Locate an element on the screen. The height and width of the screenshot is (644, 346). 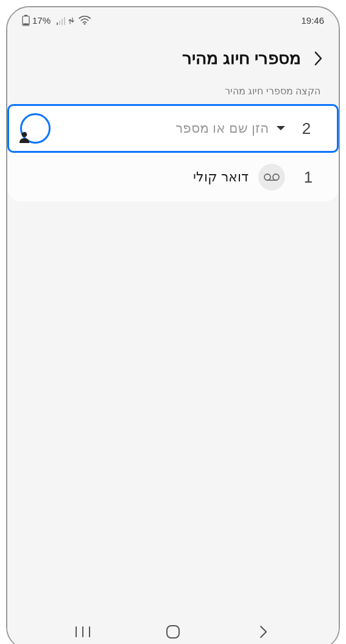
header: מספרי חיוג מהיר is located at coordinates (173, 55).